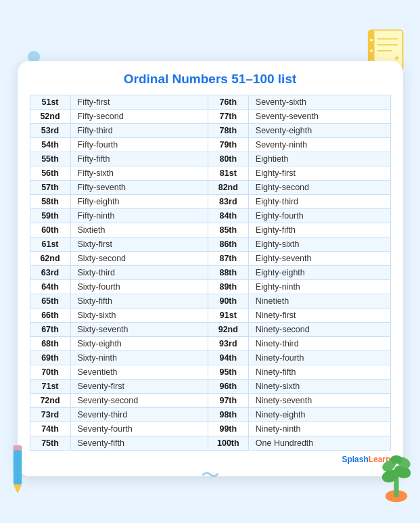  Describe the element at coordinates (210, 401) in the screenshot. I see `table-row: 72ndSeventy-second97thNinety-seventh` at that location.